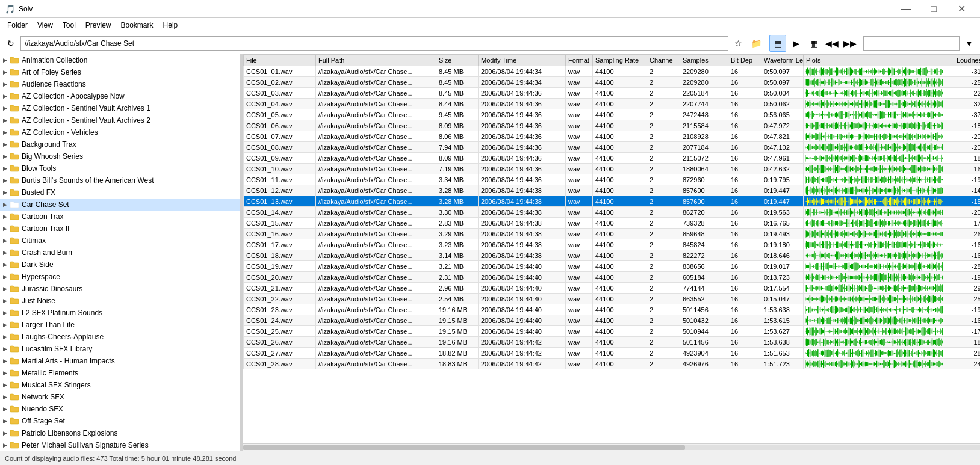 The height and width of the screenshot is (465, 980). I want to click on col-header-samplerate: Sampling Rate, so click(620, 60).